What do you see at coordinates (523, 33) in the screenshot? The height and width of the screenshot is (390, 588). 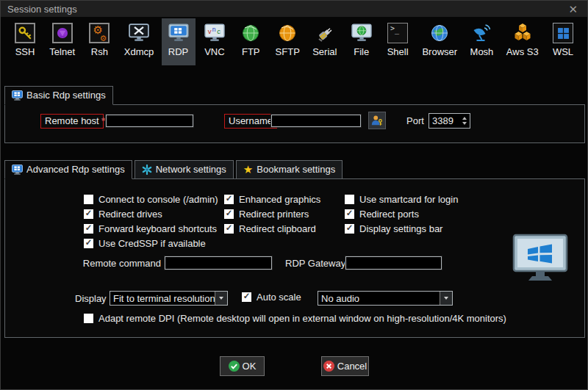 I see `cubes-icon` at bounding box center [523, 33].